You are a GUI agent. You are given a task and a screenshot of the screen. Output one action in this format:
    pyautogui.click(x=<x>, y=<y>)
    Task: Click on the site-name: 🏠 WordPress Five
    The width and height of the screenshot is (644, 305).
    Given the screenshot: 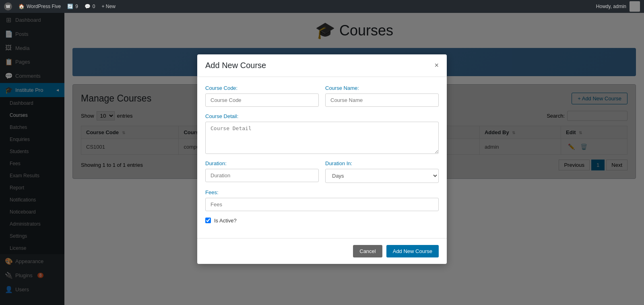 What is the action you would take?
    pyautogui.click(x=39, y=6)
    